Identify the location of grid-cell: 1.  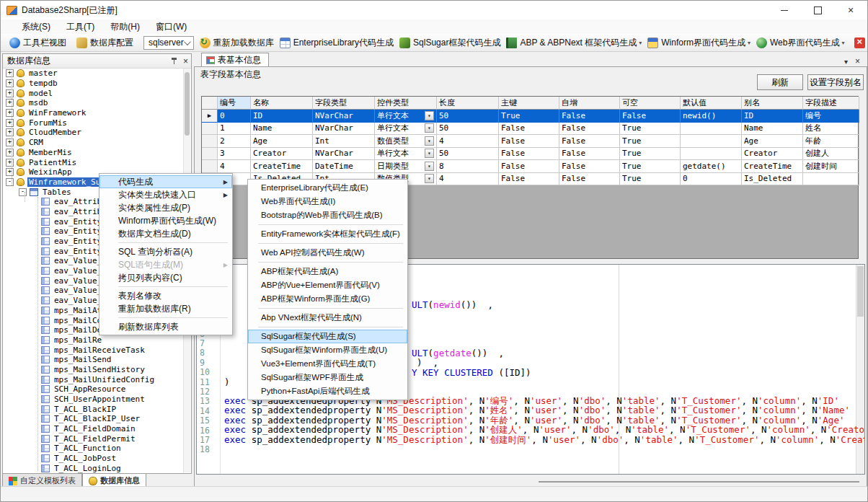
(234, 129).